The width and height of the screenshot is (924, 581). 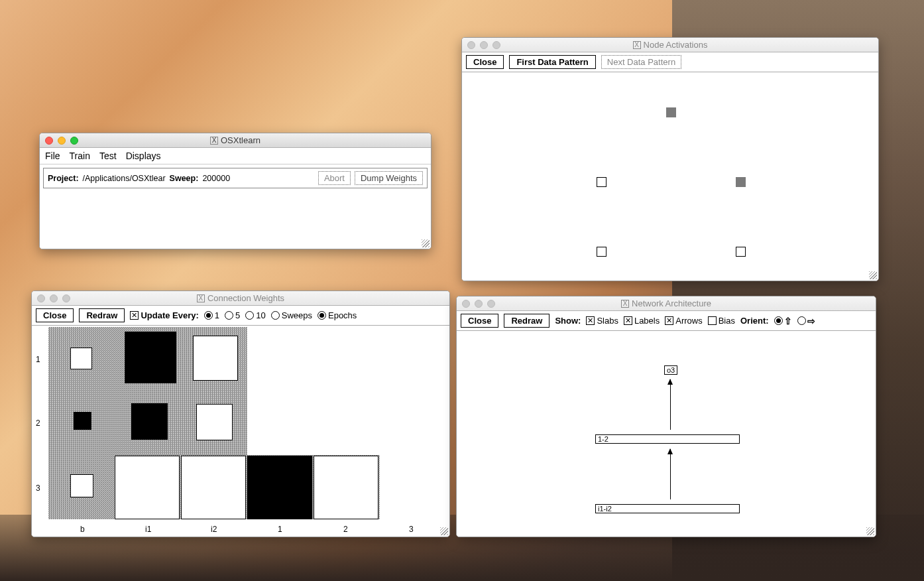 I want to click on menubar: File Train Test Displays, so click(x=235, y=157).